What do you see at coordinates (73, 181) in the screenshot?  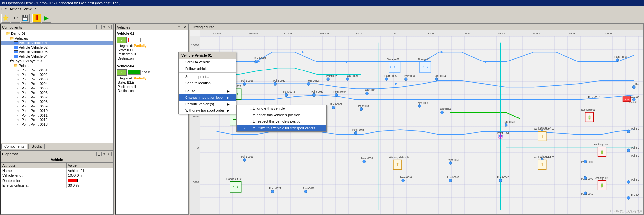 I see `color-swatch` at bounding box center [73, 181].